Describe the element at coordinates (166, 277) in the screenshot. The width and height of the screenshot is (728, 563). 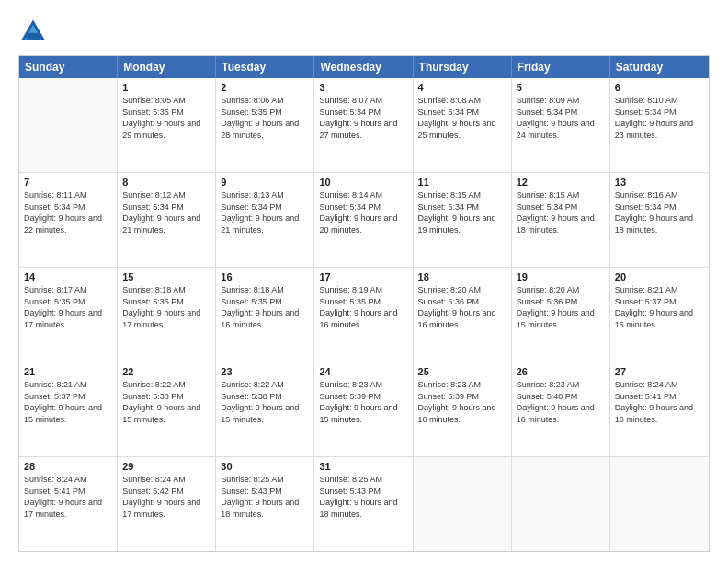
I see `day-number: 15` at that location.